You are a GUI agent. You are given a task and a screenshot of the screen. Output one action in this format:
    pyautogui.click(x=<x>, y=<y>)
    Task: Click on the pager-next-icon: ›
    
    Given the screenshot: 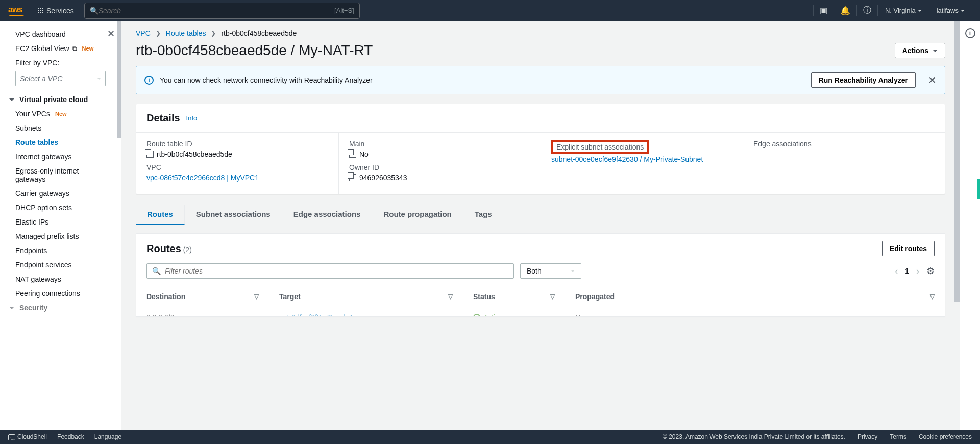 What is the action you would take?
    pyautogui.click(x=918, y=272)
    